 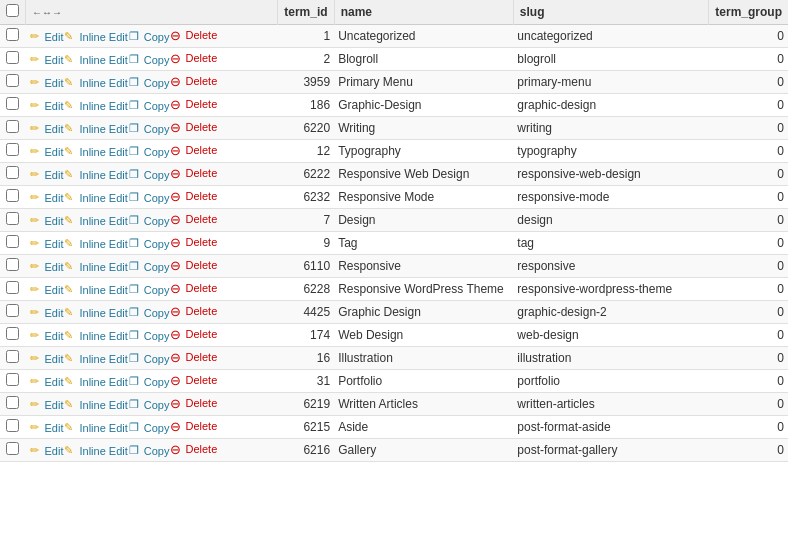 What do you see at coordinates (424, 12) in the screenshot?
I see `name-header: name` at bounding box center [424, 12].